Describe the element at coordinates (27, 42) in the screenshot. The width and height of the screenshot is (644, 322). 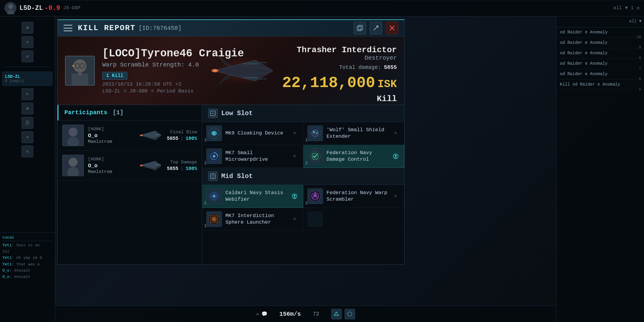
I see `sidebar-icon-2: ✕` at that location.